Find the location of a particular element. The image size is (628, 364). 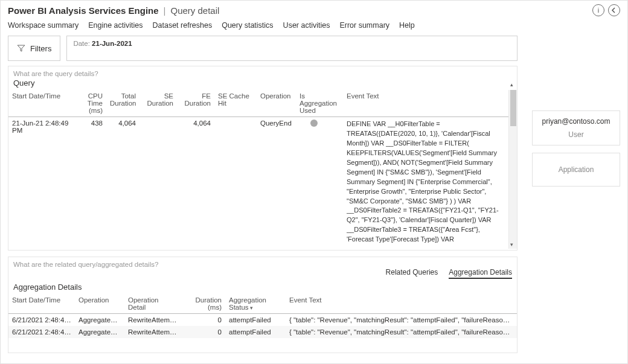

acol-start: Start Date/Time is located at coordinates (42, 304).